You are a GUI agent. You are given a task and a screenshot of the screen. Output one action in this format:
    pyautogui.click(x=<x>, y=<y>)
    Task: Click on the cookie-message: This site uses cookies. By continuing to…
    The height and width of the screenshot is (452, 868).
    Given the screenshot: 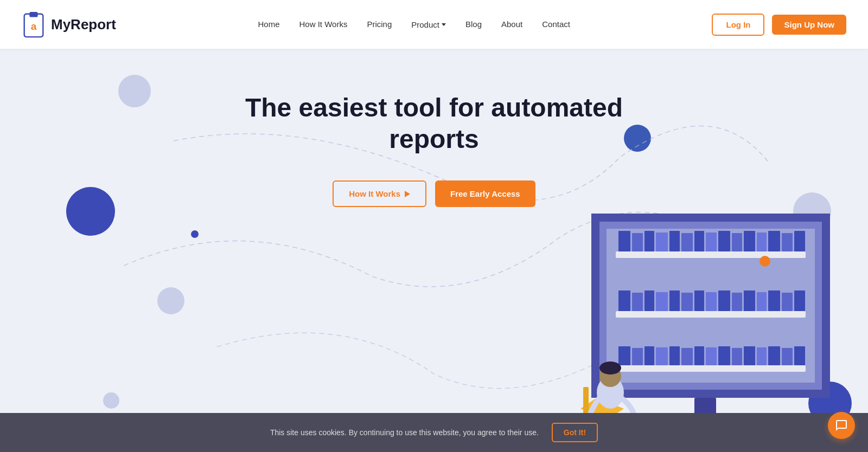 What is the action you would take?
    pyautogui.click(x=405, y=432)
    